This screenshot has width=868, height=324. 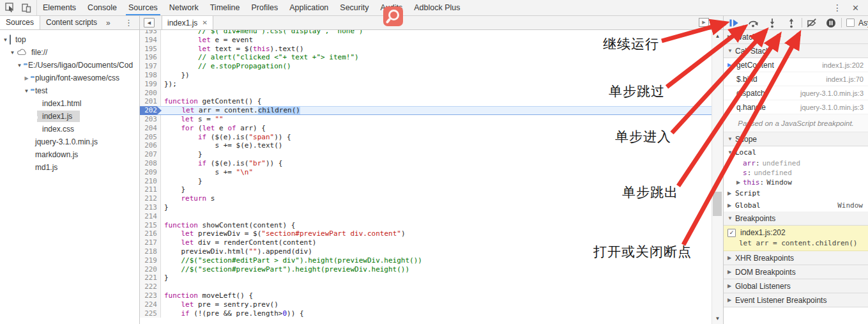 What do you see at coordinates (70, 155) in the screenshot?
I see `tree-item-markdown-js: markdown.js` at bounding box center [70, 155].